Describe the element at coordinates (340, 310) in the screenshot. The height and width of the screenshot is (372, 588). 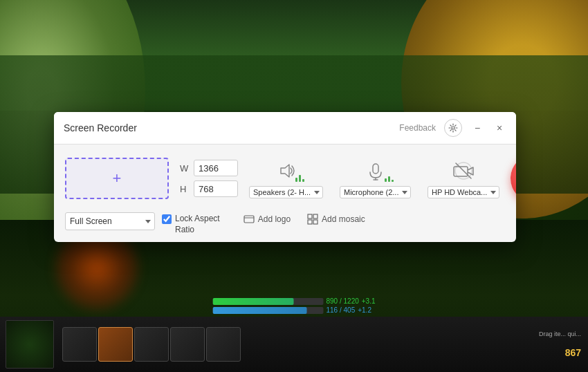
I see `mana-value: 116 / 405` at that location.